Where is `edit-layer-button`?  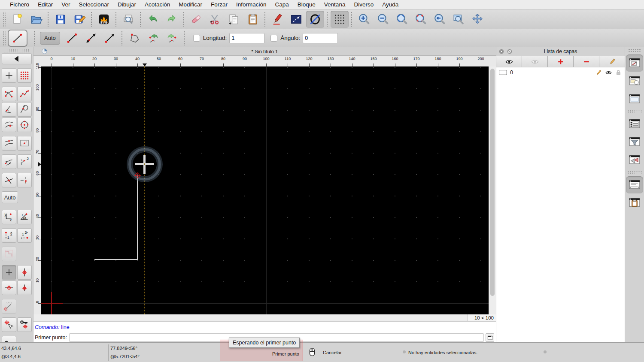 edit-layer-button is located at coordinates (612, 62).